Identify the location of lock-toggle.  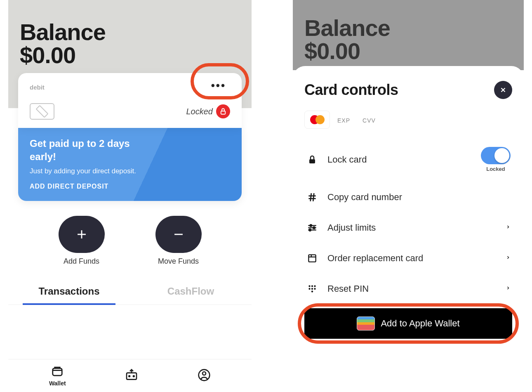
(496, 156).